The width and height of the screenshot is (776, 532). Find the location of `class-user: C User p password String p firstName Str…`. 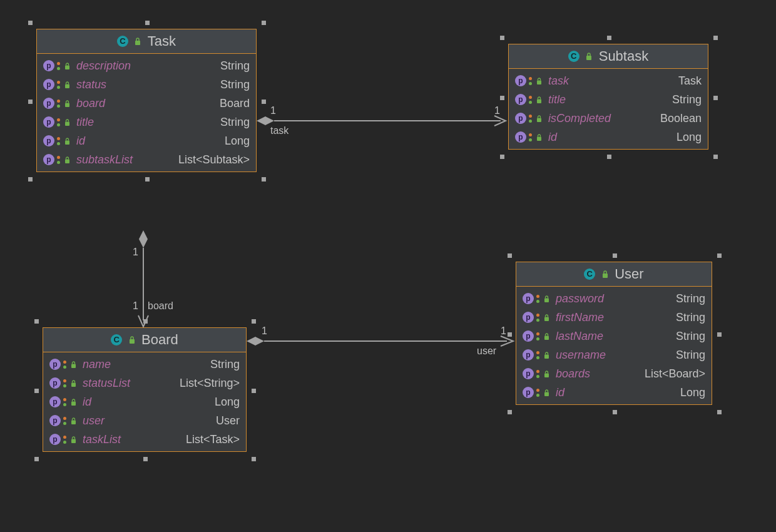

class-user: C User p password String p firstName Str… is located at coordinates (614, 333).